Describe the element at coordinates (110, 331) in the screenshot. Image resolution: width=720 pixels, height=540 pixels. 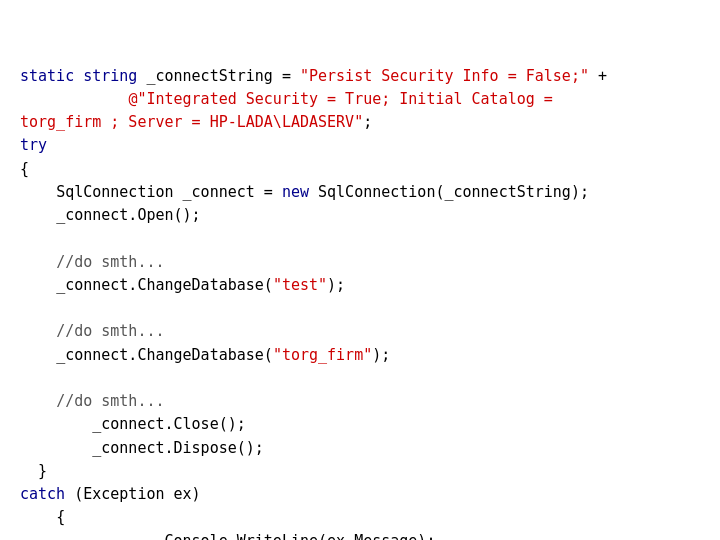
I see `comment-2: //do smth...` at that location.